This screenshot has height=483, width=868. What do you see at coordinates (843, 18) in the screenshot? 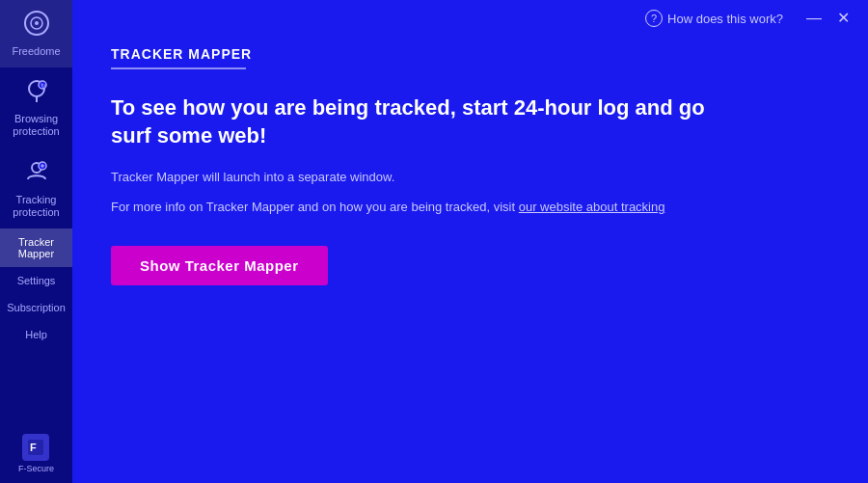
I see `close-button: ✕` at bounding box center [843, 18].